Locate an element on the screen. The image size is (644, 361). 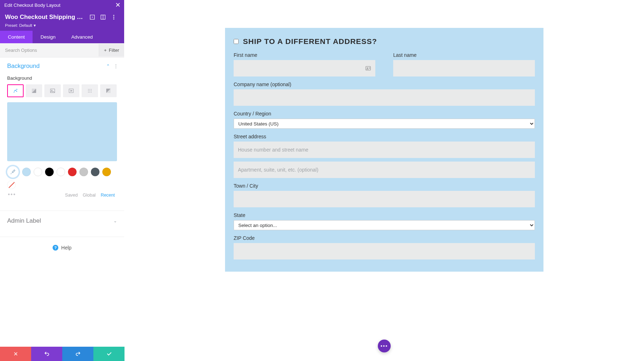
swatch-tab-recent: Recent is located at coordinates (108, 195).